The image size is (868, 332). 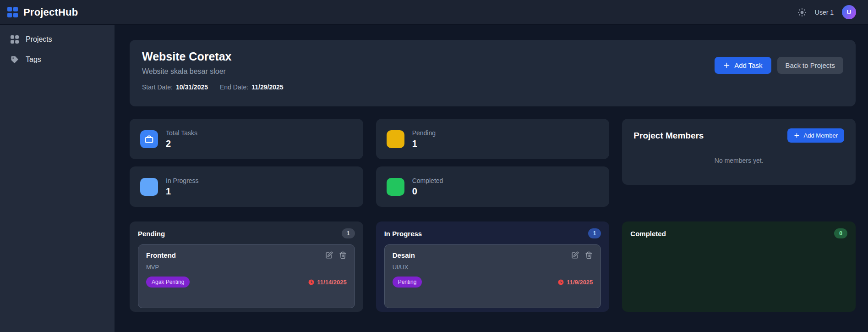 What do you see at coordinates (213, 72) in the screenshot?
I see `project-subtitle: Website skala besar sloer` at bounding box center [213, 72].